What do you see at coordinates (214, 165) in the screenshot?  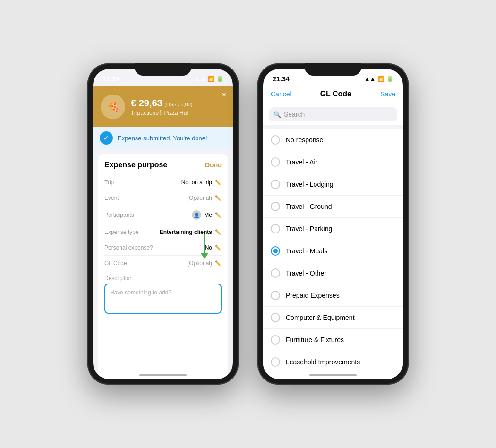 I see `done-button: Done` at bounding box center [214, 165].